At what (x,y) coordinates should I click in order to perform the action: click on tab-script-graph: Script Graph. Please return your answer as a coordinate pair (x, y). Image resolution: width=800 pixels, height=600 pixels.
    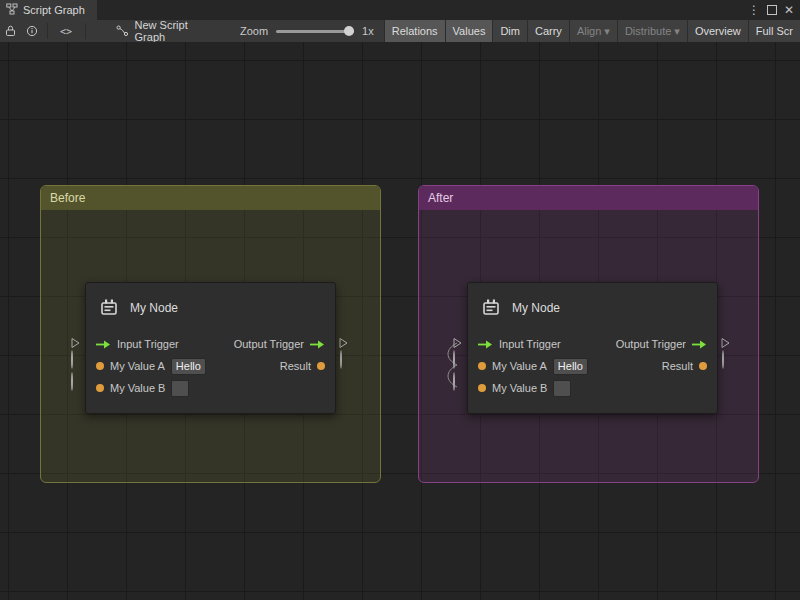
    Looking at the image, I should click on (48, 10).